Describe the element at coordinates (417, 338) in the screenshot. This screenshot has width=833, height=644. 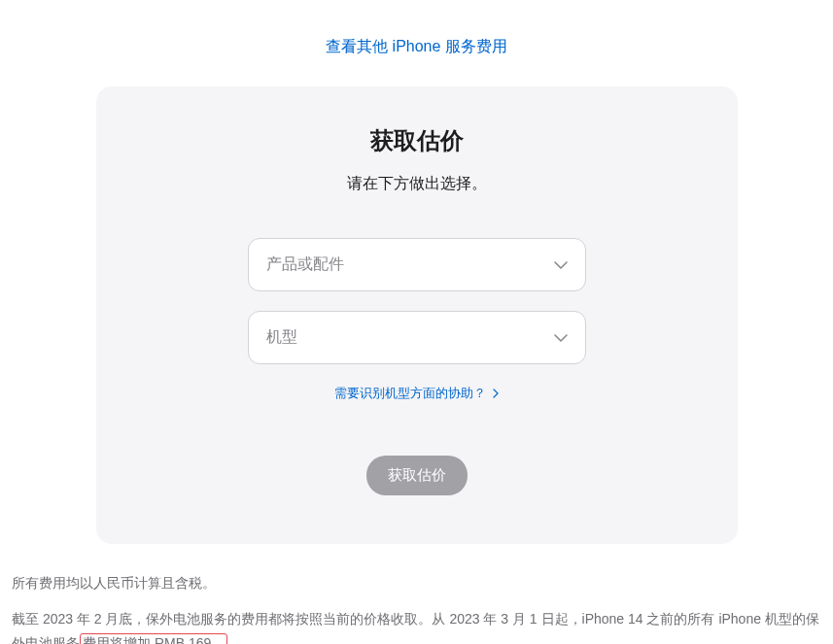
I see `model-select-wrapper: 机型` at that location.